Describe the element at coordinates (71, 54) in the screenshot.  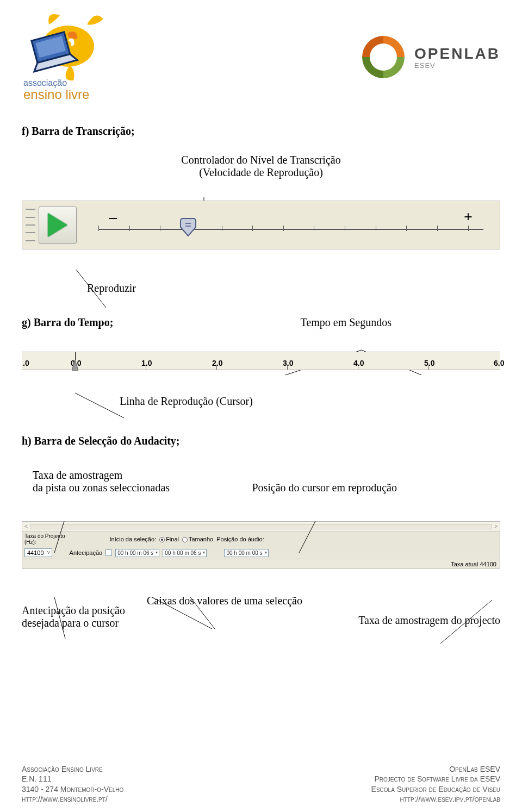
I see `logo-ensino-livre: associação ensino livre` at that location.